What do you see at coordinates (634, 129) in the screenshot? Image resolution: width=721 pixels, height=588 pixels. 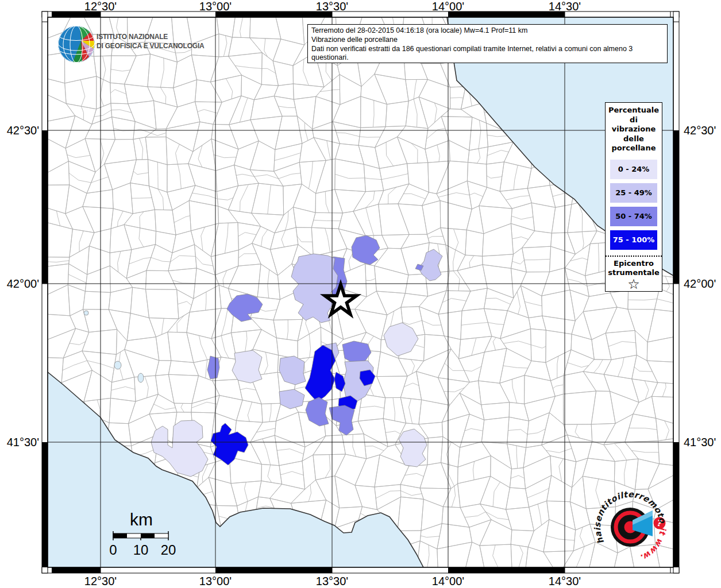 I see `legend-title: Percentuale di vibrazione delle porcella…` at bounding box center [634, 129].